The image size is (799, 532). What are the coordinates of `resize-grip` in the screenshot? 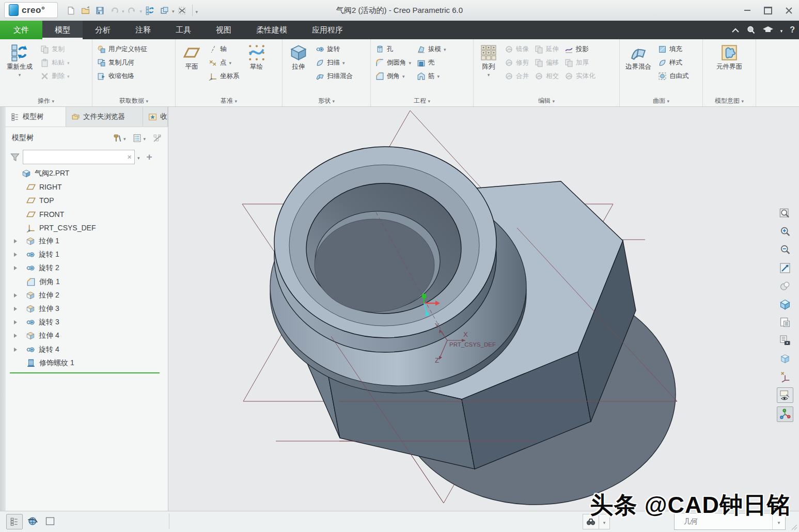 It's located at (794, 527).